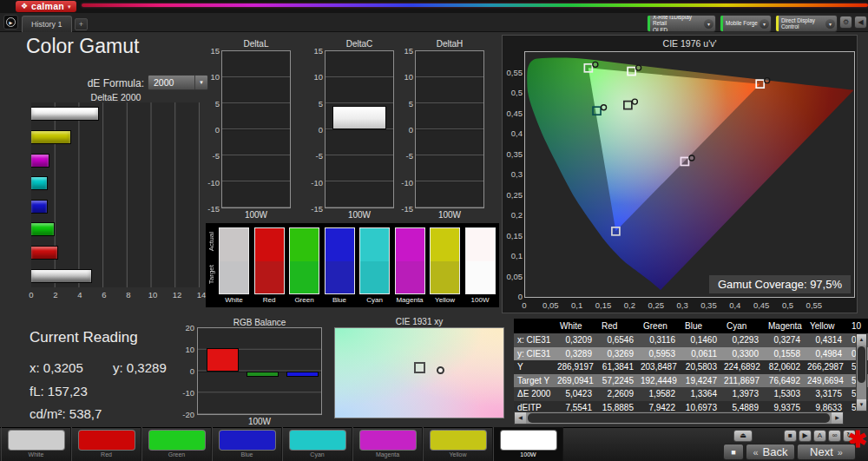 This screenshot has width=868, height=461. I want to click on table-cell: 57,2245, so click(620, 380).